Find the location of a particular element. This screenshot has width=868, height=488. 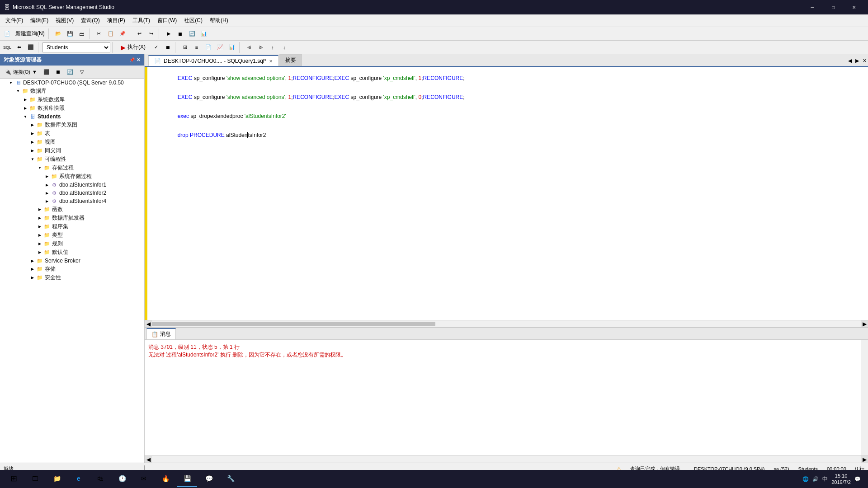

tree-rules: ▶ 📁 规则 is located at coordinates (72, 244).